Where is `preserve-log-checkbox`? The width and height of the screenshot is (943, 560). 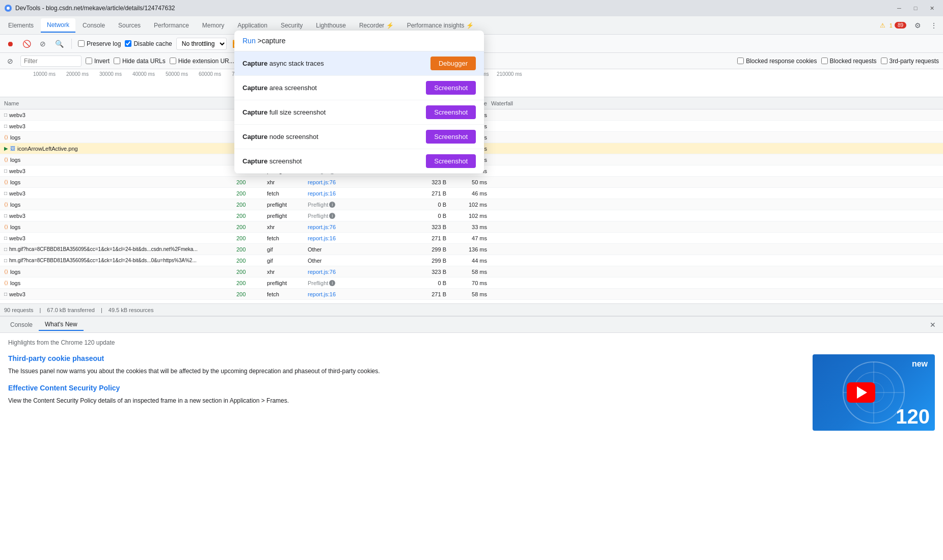 preserve-log-checkbox is located at coordinates (82, 44).